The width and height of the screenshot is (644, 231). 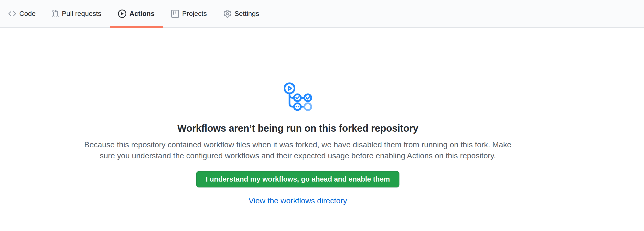 What do you see at coordinates (298, 97) in the screenshot?
I see `workflow-graph-icon` at bounding box center [298, 97].